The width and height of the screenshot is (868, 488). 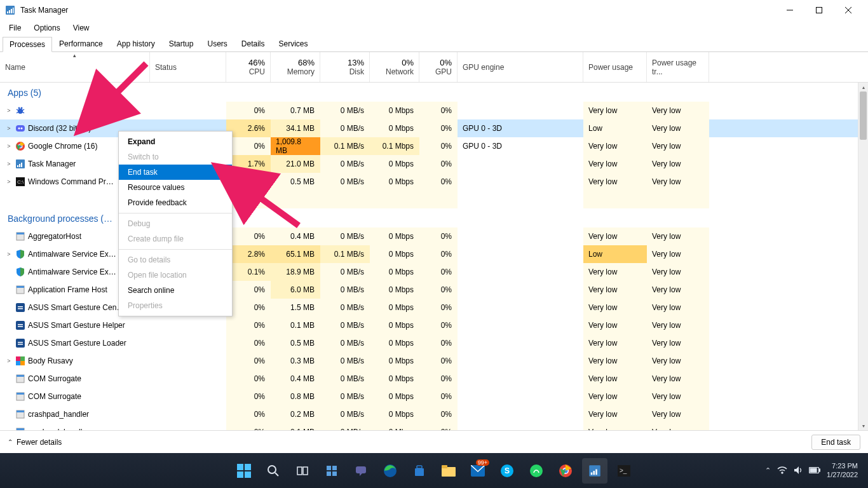 What do you see at coordinates (75, 67) in the screenshot?
I see `column-name: ▴ Name` at bounding box center [75, 67].